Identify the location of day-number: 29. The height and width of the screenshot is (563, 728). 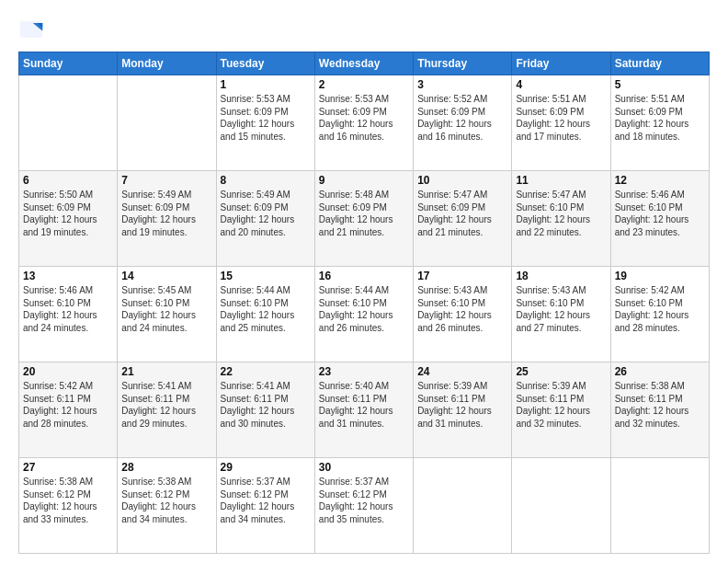
(266, 467).